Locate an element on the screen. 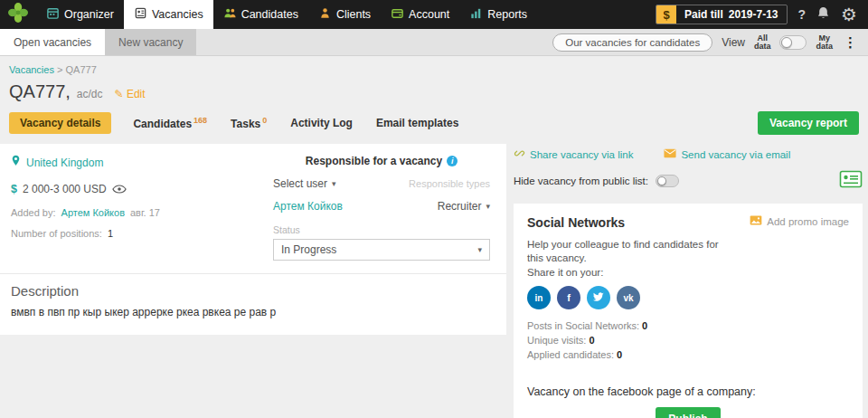 The height and width of the screenshot is (418, 868). account-icon is located at coordinates (398, 14).